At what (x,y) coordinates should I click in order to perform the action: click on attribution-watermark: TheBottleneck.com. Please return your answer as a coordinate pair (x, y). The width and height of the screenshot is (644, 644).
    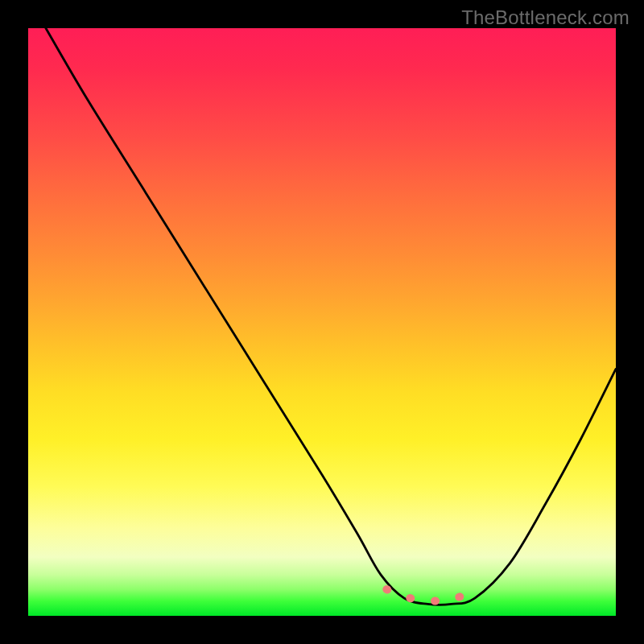
    Looking at the image, I should click on (546, 18).